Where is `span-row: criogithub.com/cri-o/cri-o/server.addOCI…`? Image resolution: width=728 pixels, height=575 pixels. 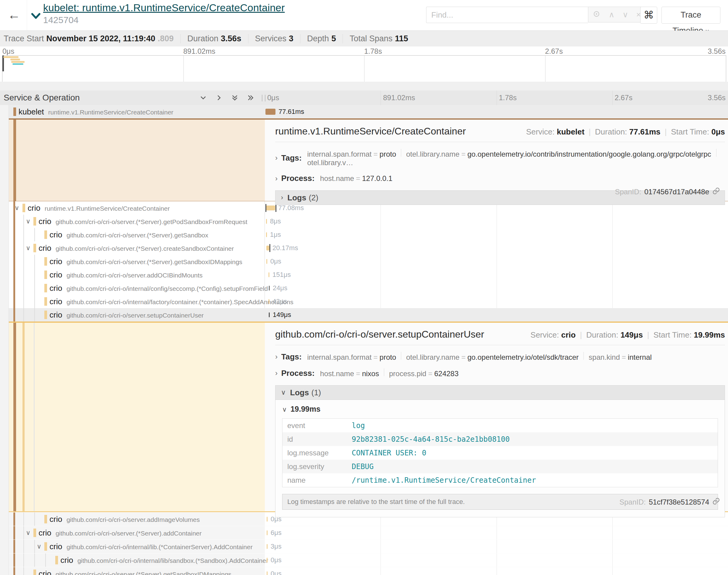
span-row: criogithub.com/cri-o/cri-o/server.addOCI… is located at coordinates (364, 275).